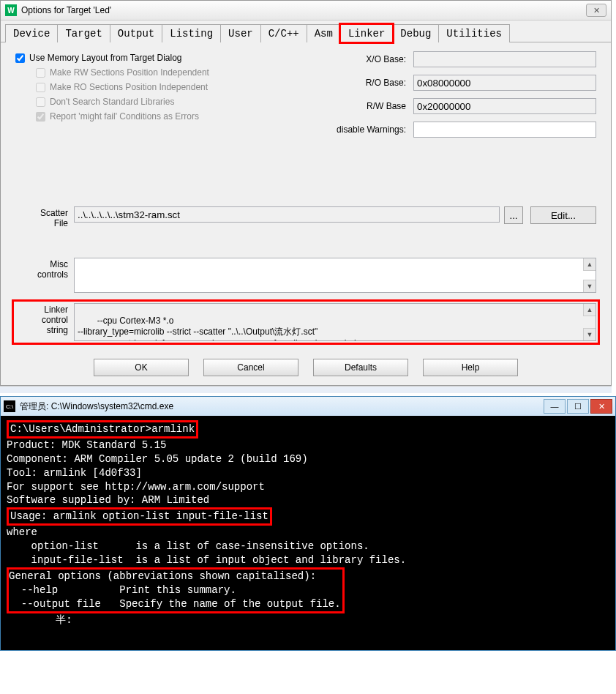 Image resolution: width=616 pixels, height=694 pixels. I want to click on ok-button: OK, so click(141, 367).